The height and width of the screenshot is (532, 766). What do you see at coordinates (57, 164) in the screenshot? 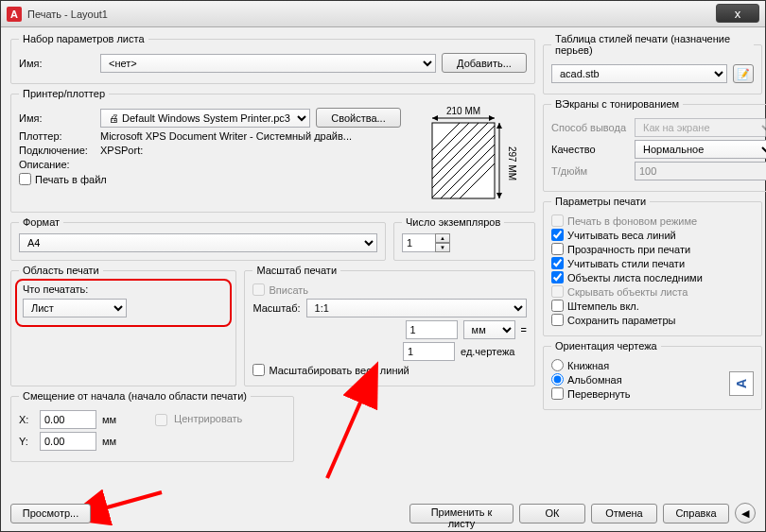
I see `desc-label: Описание:` at bounding box center [57, 164].